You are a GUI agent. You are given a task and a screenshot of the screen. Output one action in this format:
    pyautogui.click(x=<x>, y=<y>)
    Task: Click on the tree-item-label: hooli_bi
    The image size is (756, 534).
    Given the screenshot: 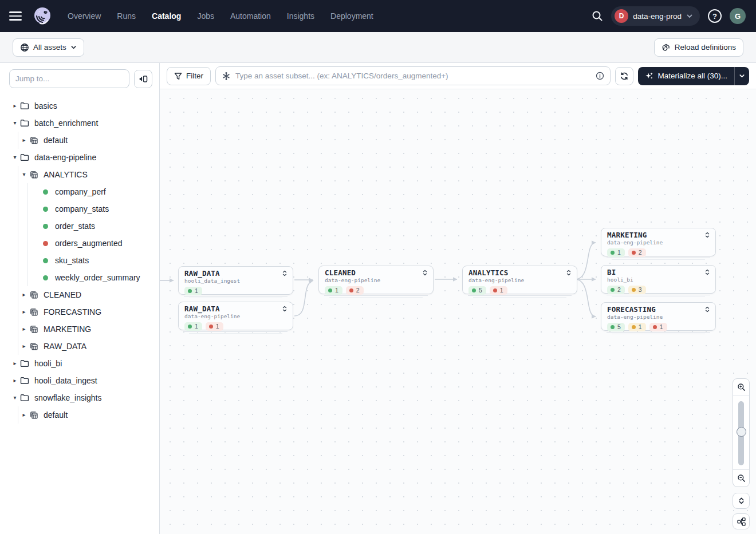 What is the action you would take?
    pyautogui.click(x=48, y=363)
    